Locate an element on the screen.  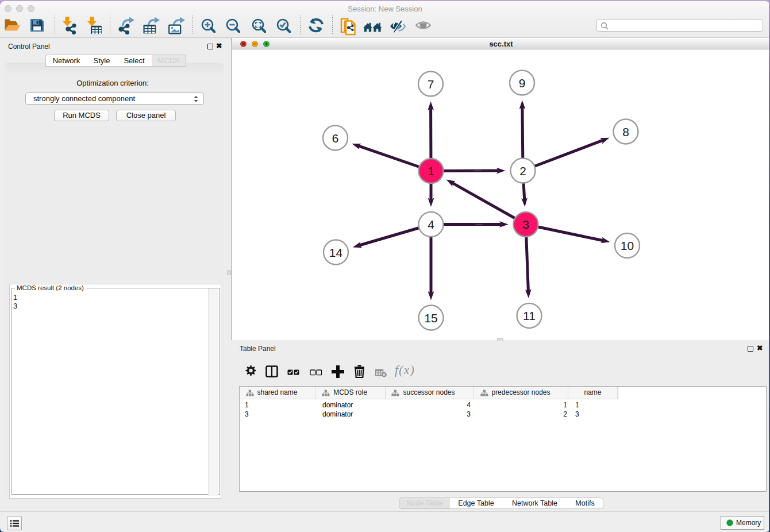
svg-text: 6 is located at coordinates (336, 138).